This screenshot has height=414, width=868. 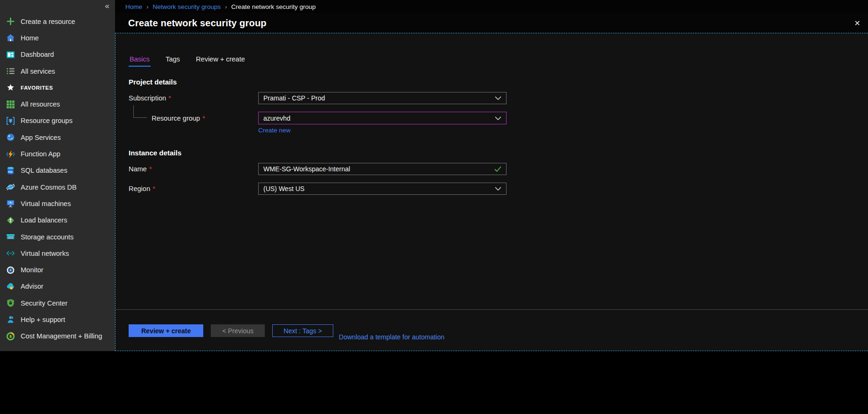 What do you see at coordinates (492, 23) in the screenshot?
I see `panel-header: Create network security group ✕` at bounding box center [492, 23].